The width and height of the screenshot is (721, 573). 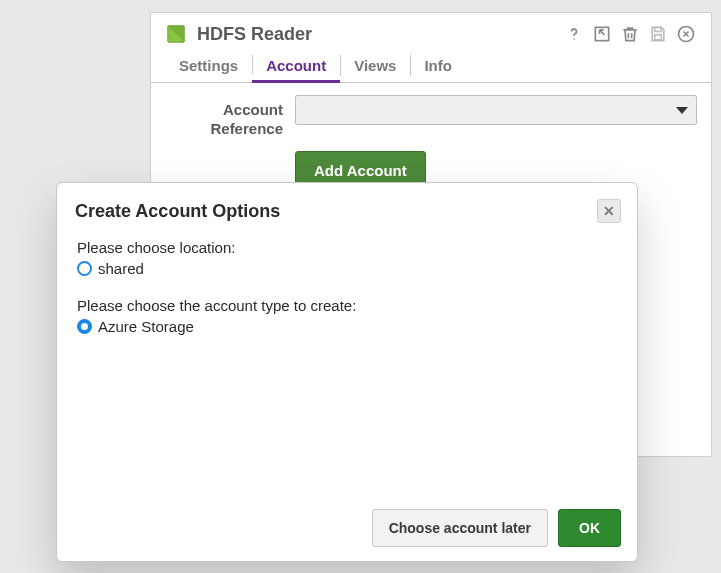 I want to click on tab-views: Views, so click(x=375, y=66).